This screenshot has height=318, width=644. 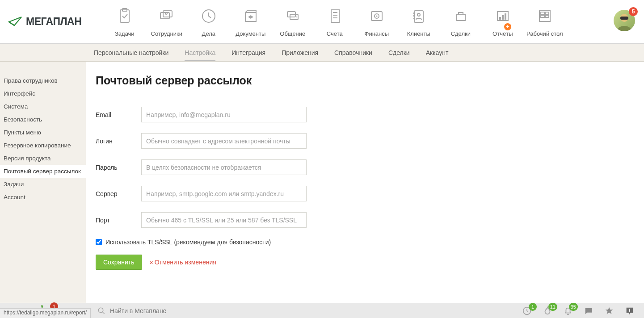 What do you see at coordinates (43, 80) in the screenshot?
I see `sidebar-item: Права сотрудников` at bounding box center [43, 80].